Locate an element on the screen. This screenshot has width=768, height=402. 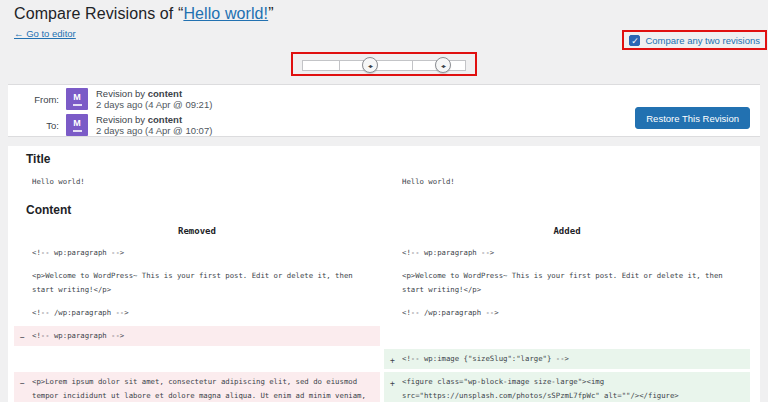
title-section-heading: Title is located at coordinates (393, 159).